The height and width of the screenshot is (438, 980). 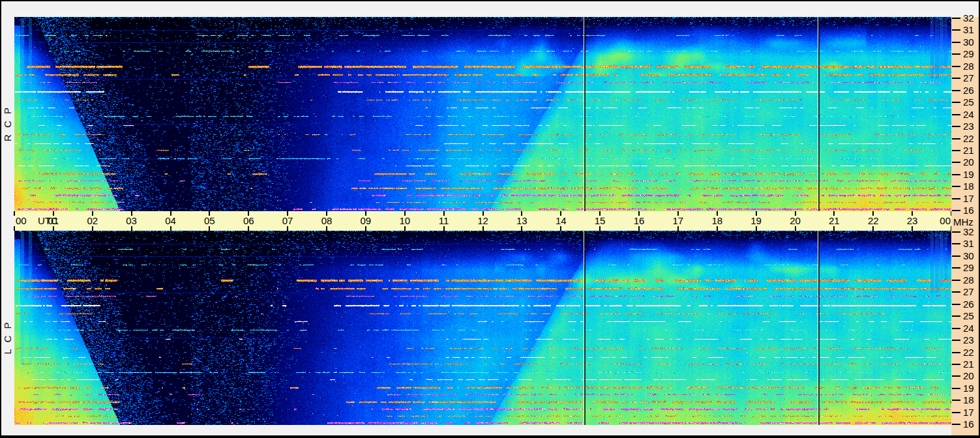 I want to click on time-label: 21, so click(x=834, y=220).